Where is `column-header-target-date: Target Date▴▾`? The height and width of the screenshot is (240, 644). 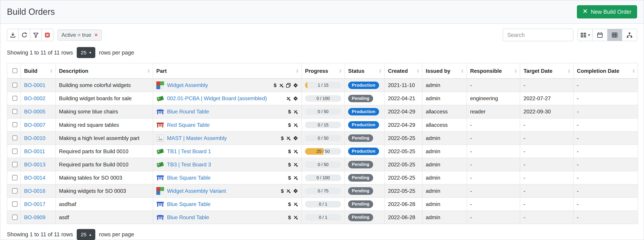
column-header-target-date: Target Date▴▾ is located at coordinates (546, 71).